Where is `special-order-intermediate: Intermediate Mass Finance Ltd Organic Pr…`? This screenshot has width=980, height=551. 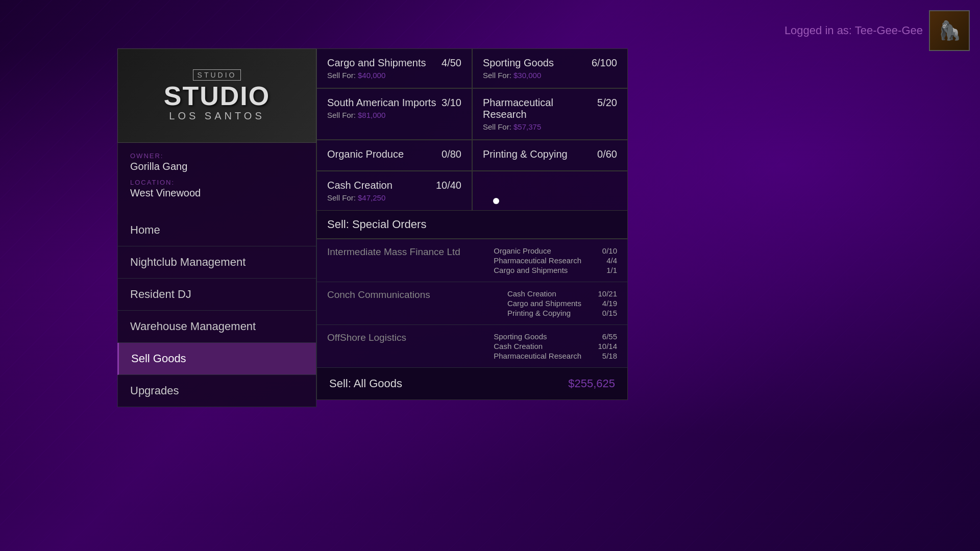 special-order-intermediate: Intermediate Mass Finance Ltd Organic Pr… is located at coordinates (472, 261).